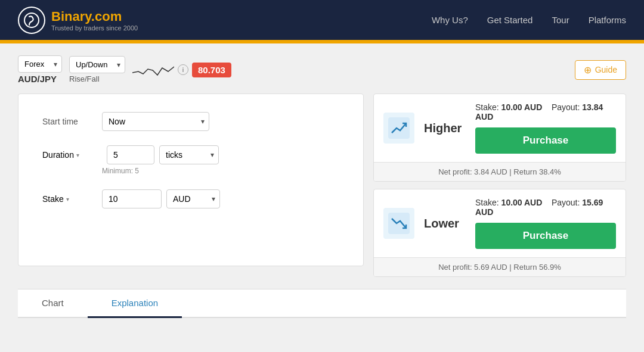 The height and width of the screenshot is (352, 644). I want to click on lower-purchase-button: Purchase, so click(546, 236).